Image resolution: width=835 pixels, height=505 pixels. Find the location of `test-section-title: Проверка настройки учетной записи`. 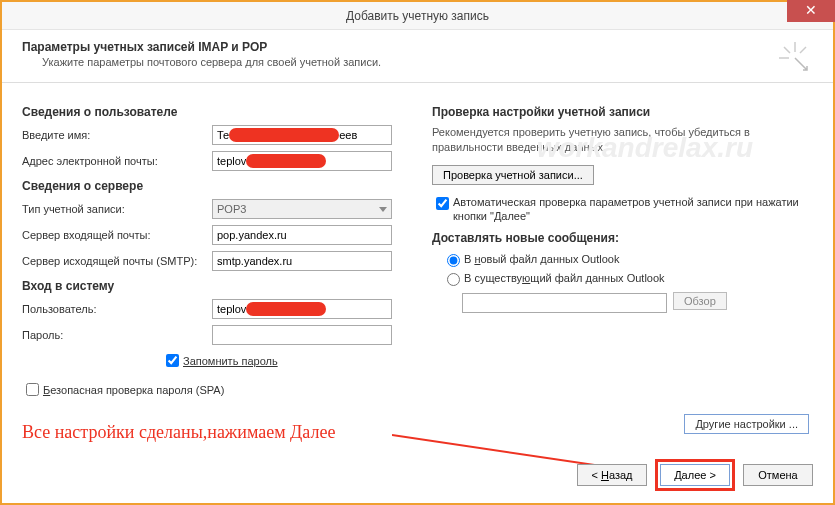

test-section-title: Проверка настройки учетной записи is located at coordinates (622, 112).